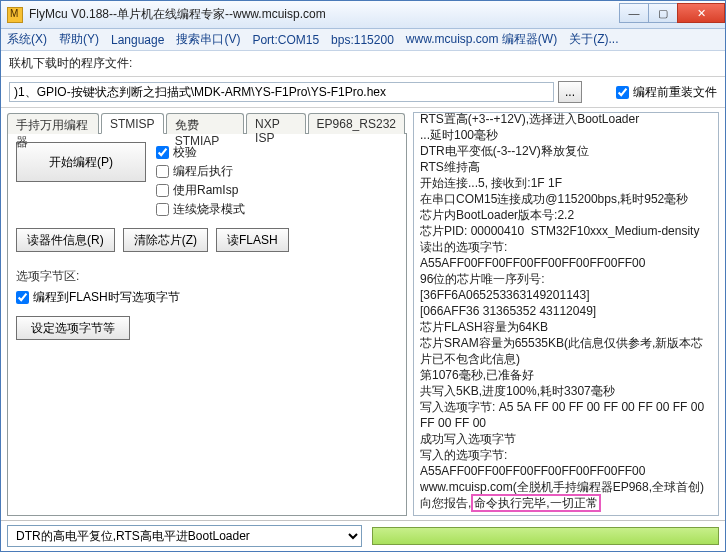 Image resolution: width=726 pixels, height=552 pixels. Describe the element at coordinates (203, 172) in the screenshot. I see `runafter-label: 编程后执行` at that location.